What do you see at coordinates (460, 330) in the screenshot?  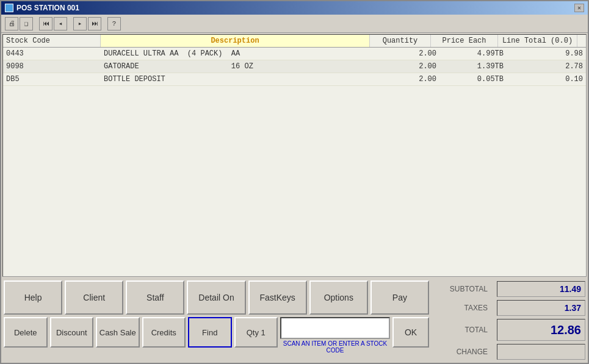 I see `total-label: TOTAL` at bounding box center [460, 330].